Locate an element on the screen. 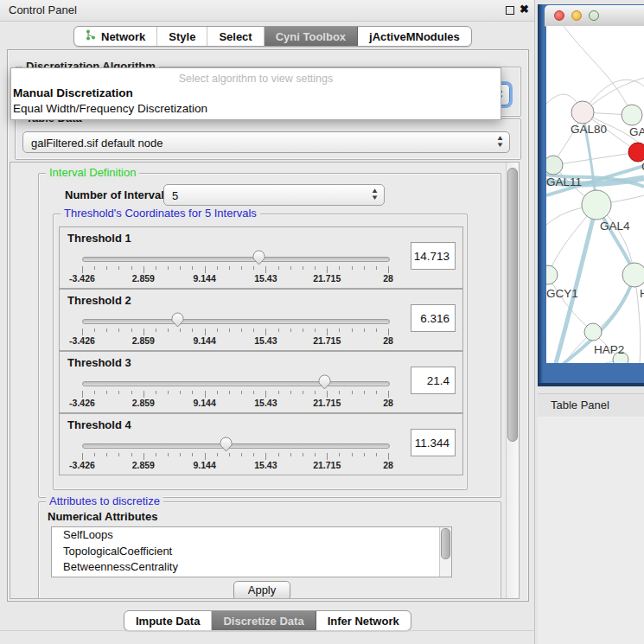 Image resolution: width=644 pixels, height=644 pixels. table-data-combobox: galFiltered.sif default node ▲▼ is located at coordinates (266, 142).